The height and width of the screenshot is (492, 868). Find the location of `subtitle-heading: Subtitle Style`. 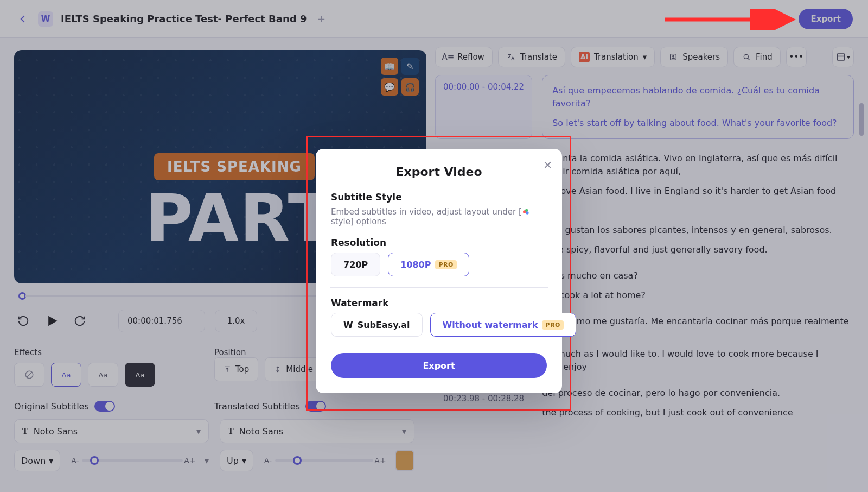

subtitle-heading: Subtitle Style is located at coordinates (439, 197).